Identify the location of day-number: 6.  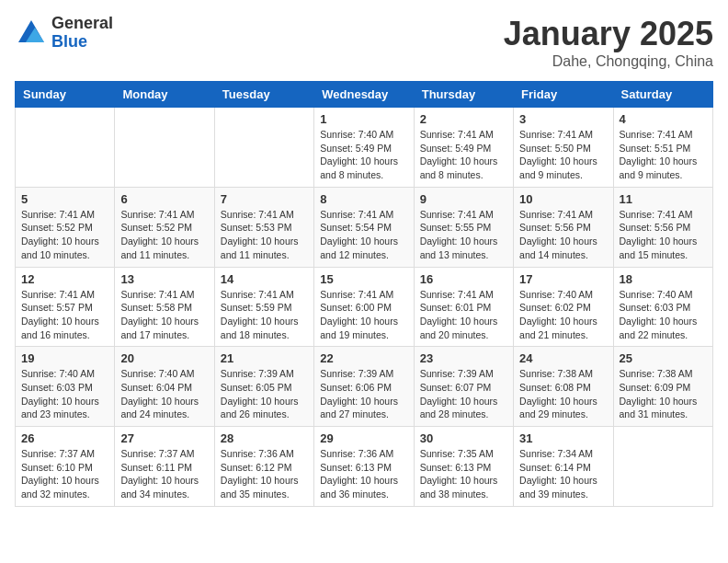
(164, 199).